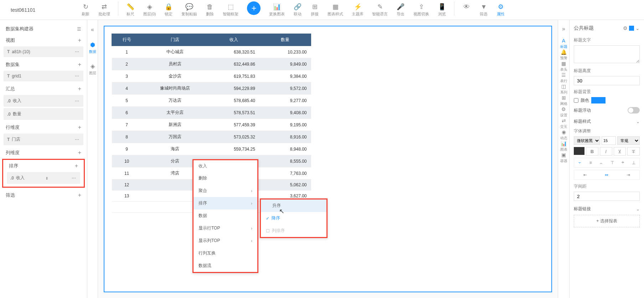  Describe the element at coordinates (628, 175) in the screenshot. I see `arrow-right: ⇥` at that location.